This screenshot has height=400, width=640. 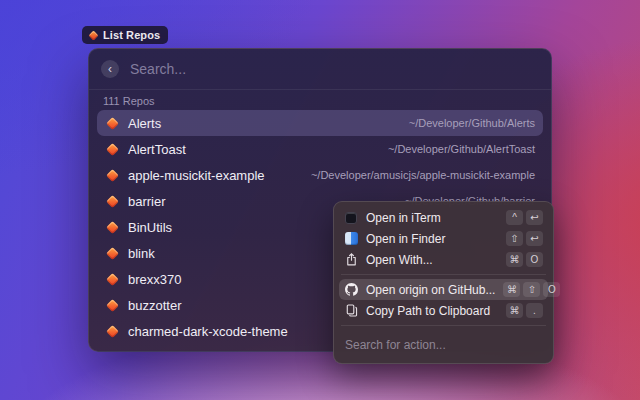 I want to click on action-menu-item: Copy Path to Clipboard ⌘., so click(x=444, y=310).